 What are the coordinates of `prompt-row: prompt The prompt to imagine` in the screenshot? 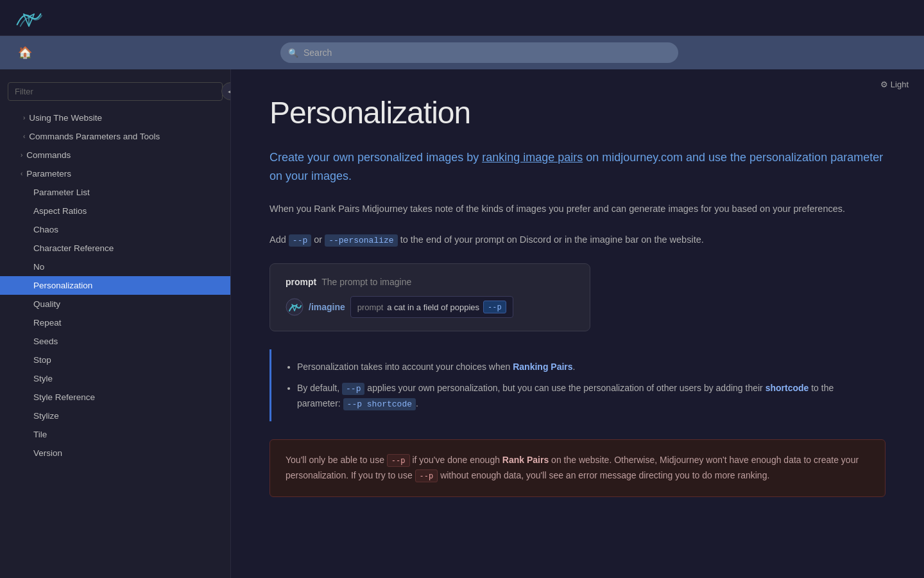 It's located at (430, 282).